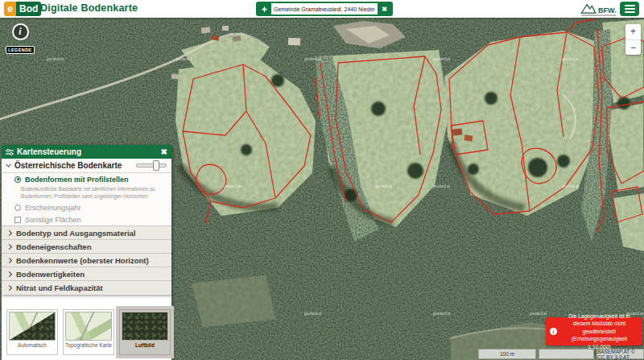  I want to click on radio-bodenformen: Bodenformen mit Profilstellen, so click(87, 179).